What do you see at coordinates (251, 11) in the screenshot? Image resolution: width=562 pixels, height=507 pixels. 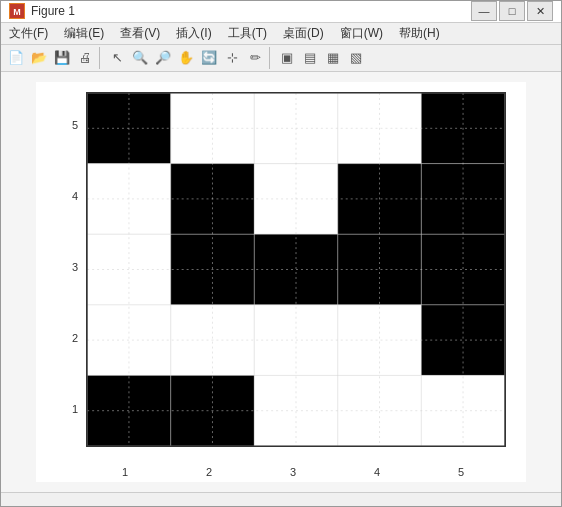 I see `window-title: Figure 1` at bounding box center [251, 11].